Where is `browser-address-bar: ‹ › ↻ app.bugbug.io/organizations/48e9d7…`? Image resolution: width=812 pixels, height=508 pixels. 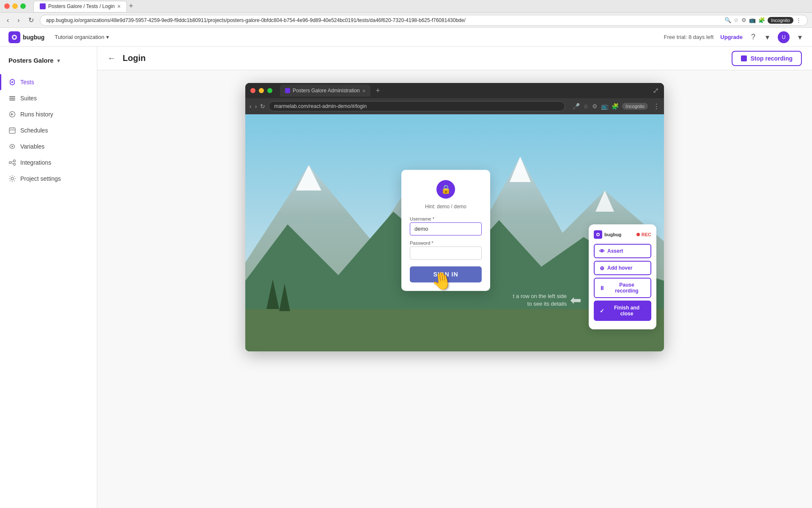
browser-address-bar: ‹ › ↻ app.bugbug.io/organizations/48e9d7… is located at coordinates (406, 20).